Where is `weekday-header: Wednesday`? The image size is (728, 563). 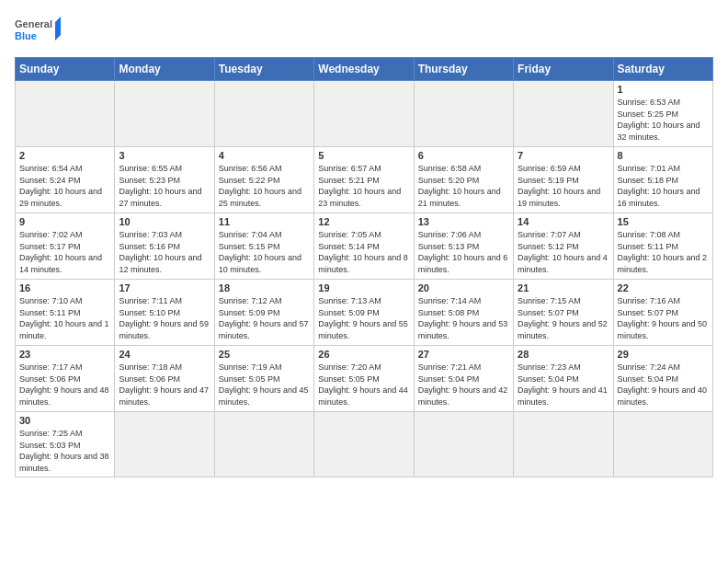 weekday-header: Wednesday is located at coordinates (364, 70).